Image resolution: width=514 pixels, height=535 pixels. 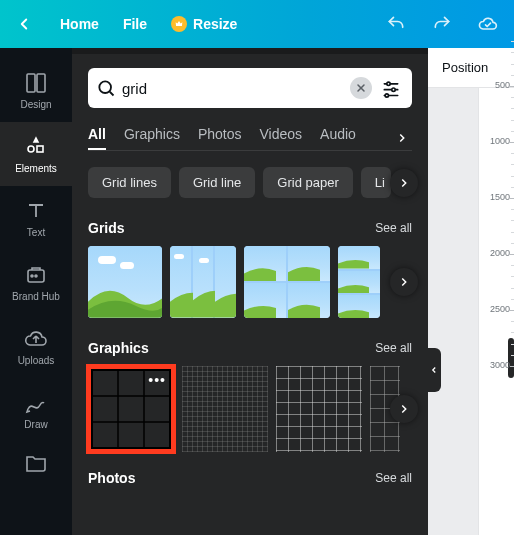 What do you see at coordinates (36, 104) in the screenshot?
I see `rail-design-label: Design` at bounding box center [36, 104].